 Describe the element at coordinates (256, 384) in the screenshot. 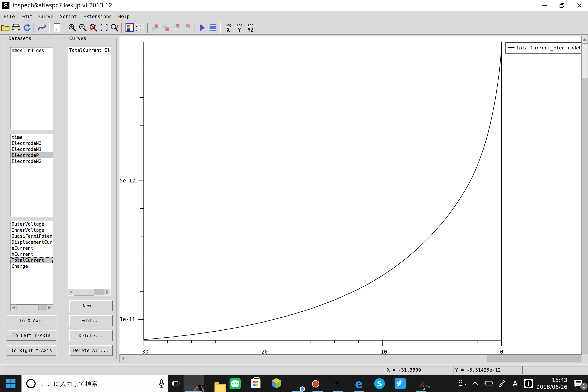

I see `taskbar-app-ms-store` at that location.